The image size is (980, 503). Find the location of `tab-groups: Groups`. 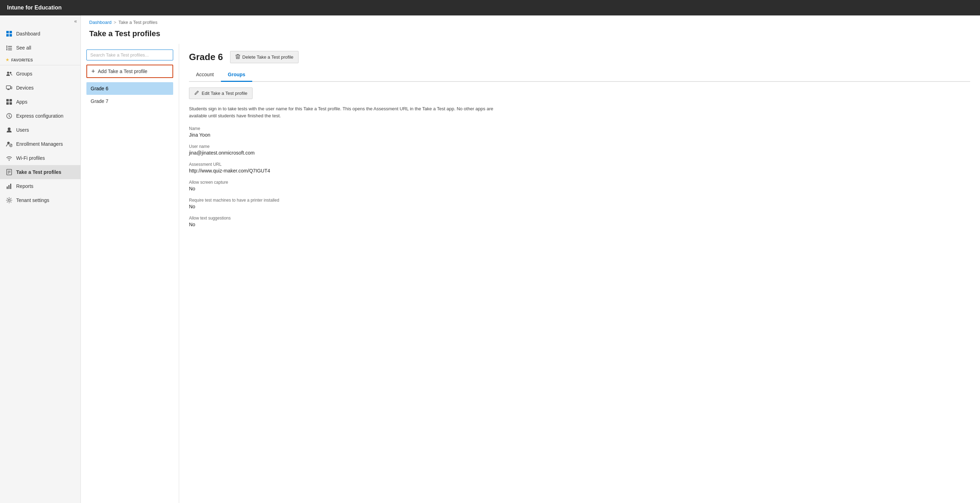

tab-groups: Groups is located at coordinates (237, 75).